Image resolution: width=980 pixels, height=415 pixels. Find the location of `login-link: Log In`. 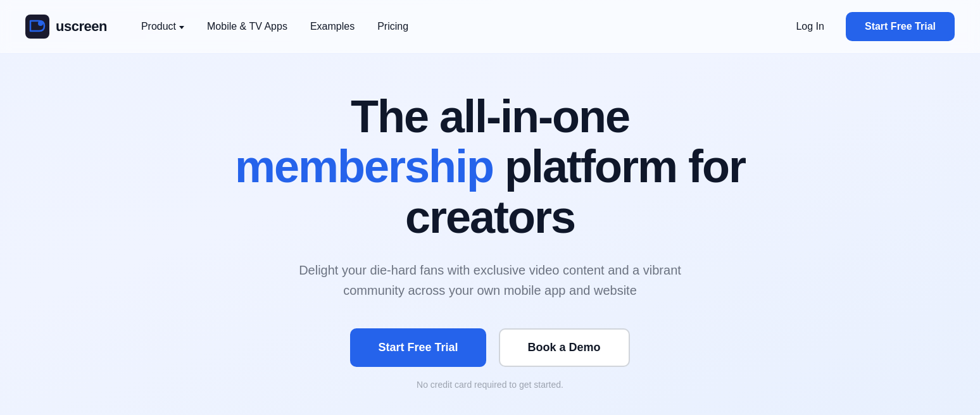

login-link: Log In is located at coordinates (810, 27).